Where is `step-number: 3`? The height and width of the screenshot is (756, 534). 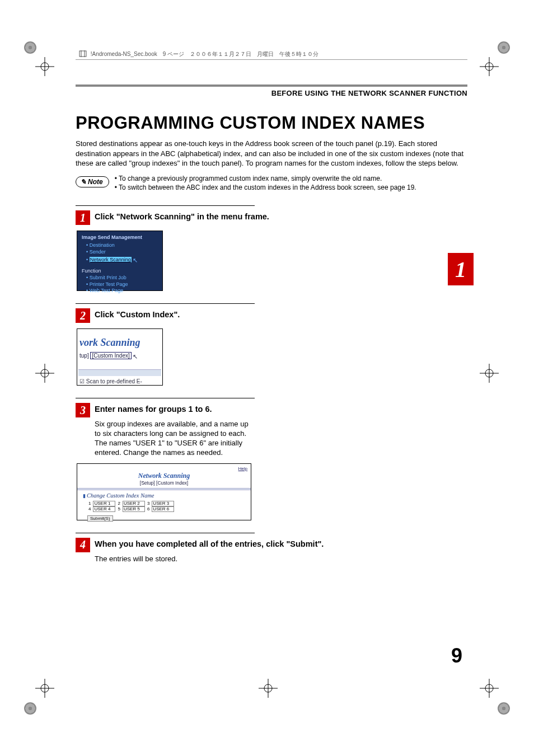 step-number: 3 is located at coordinates (83, 410).